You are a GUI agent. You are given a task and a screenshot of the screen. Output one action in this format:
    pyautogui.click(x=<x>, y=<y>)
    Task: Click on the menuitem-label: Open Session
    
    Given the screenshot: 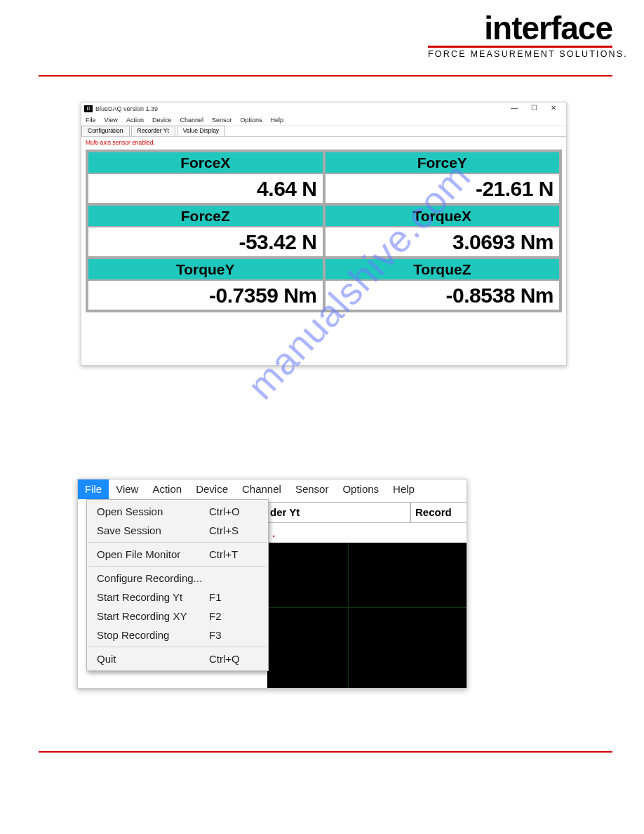 What is the action you would take?
    pyautogui.click(x=153, y=511)
    